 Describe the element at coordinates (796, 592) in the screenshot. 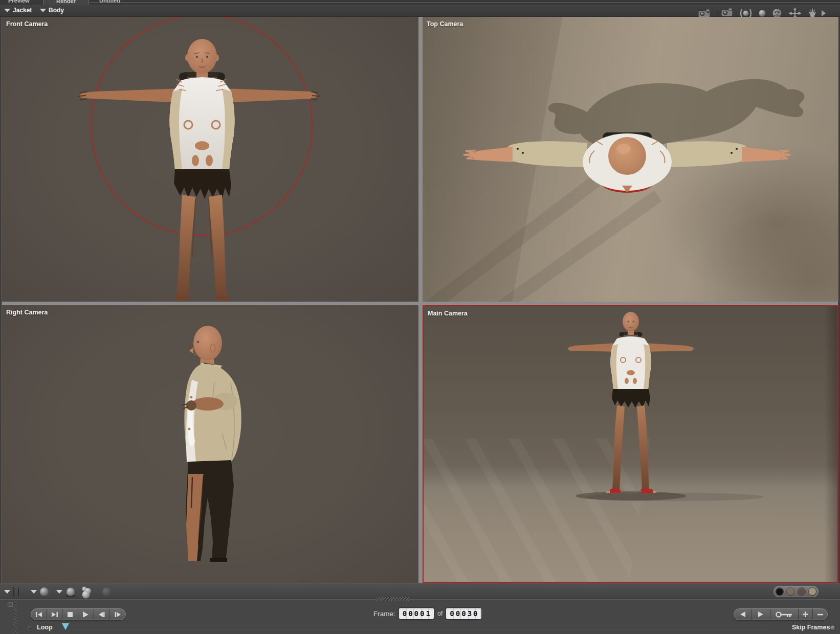

I see `document-color-swatches` at that location.